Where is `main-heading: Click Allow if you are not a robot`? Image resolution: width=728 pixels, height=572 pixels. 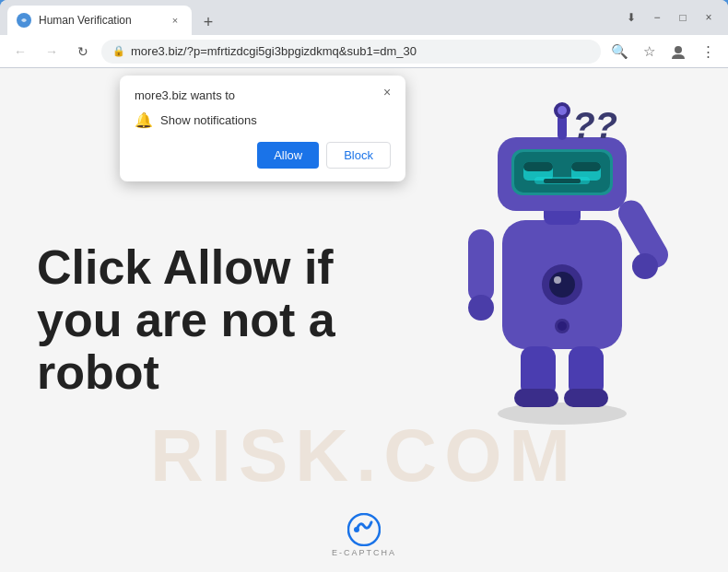
main-heading: Click Allow if you are not a robot is located at coordinates (198, 321).